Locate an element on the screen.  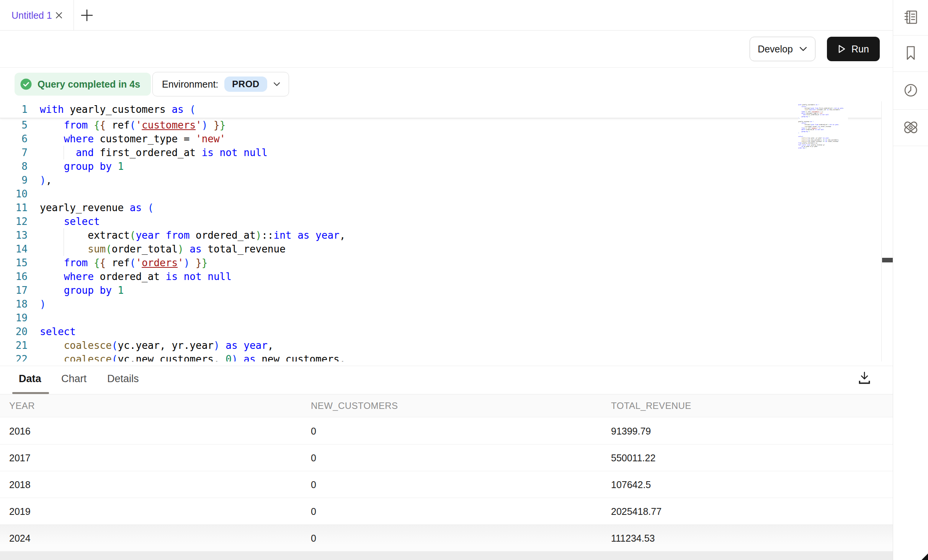
code-line: 17 group by 1 is located at coordinates (441, 290).